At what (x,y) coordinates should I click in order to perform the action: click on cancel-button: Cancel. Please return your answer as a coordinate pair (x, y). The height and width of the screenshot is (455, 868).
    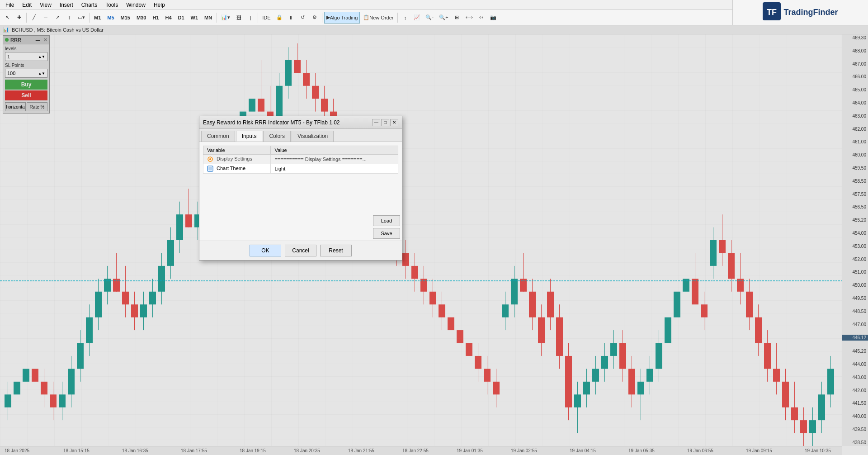
    Looking at the image, I should click on (301, 251).